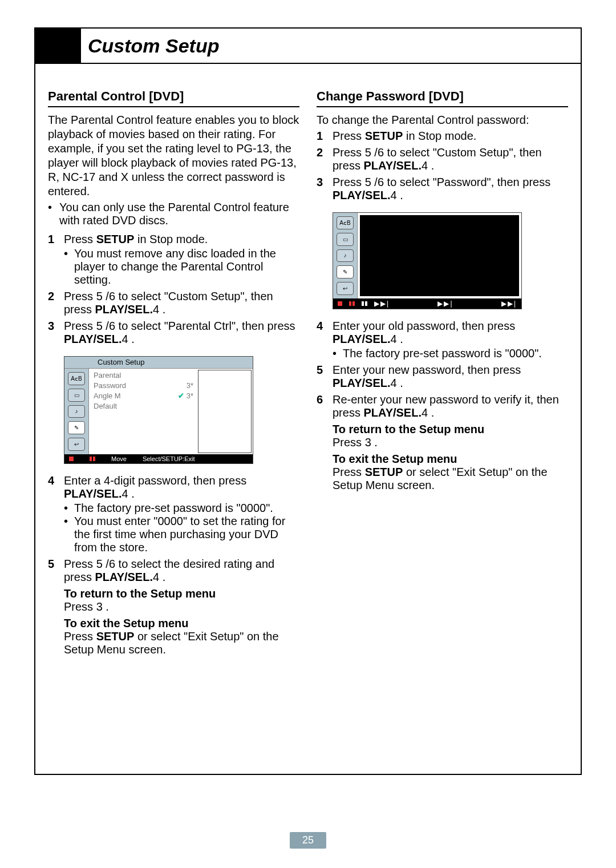  Describe the element at coordinates (173, 571) in the screenshot. I see `step-5: 5 Press 5 /6 to select the desired ratin…` at that location.